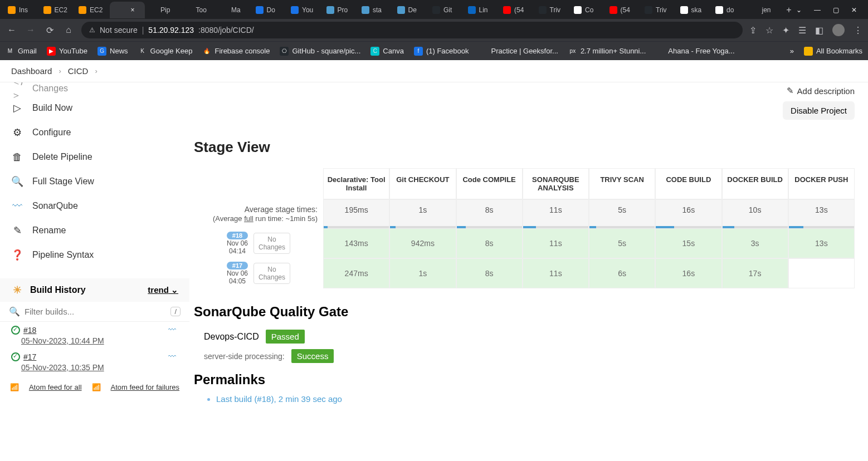 The height and width of the screenshot is (461, 868). I want to click on build-date: 05-Nov-2023, 10:35 PM, so click(62, 367).